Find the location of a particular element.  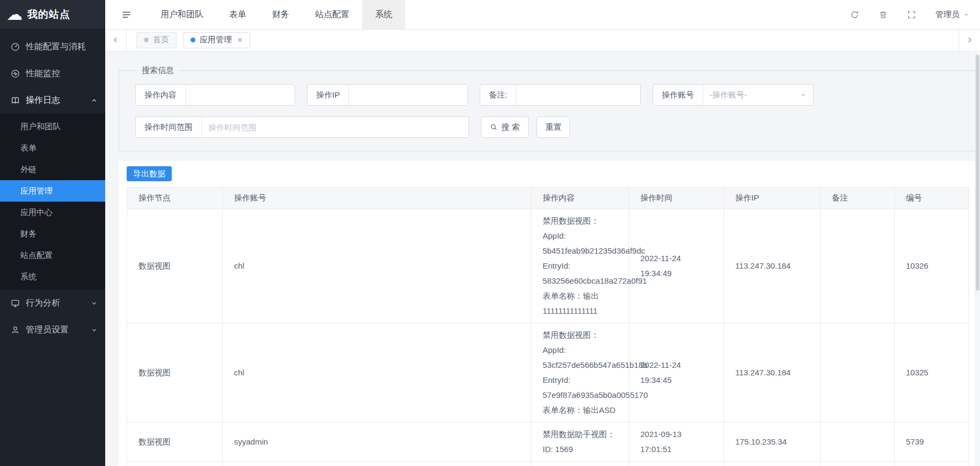

cell-operation-ip: 113.247.30.184 is located at coordinates (772, 373).